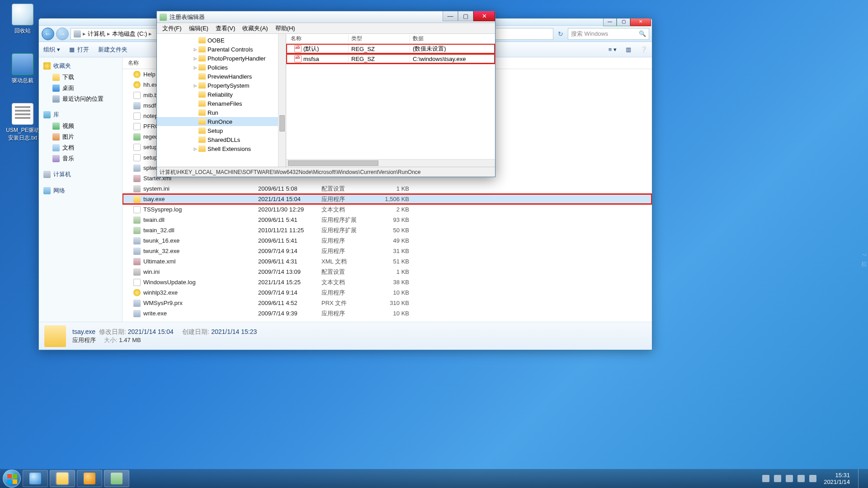  I want to click on desktop-icon-recycle: 回收站, so click(23, 19).